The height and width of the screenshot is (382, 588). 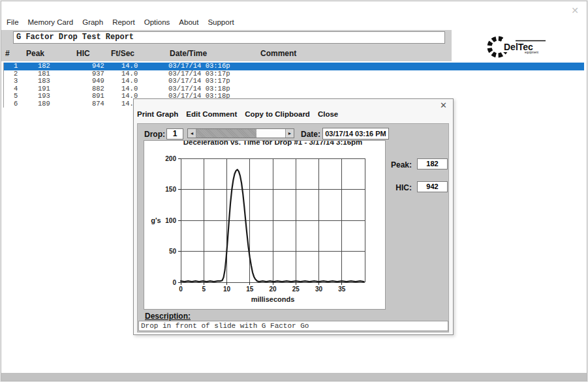 I want to click on svg-text: 35, so click(x=342, y=289).